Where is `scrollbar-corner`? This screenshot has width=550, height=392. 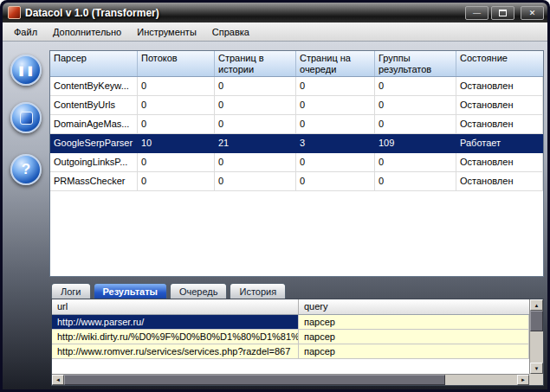
scrollbar-corner is located at coordinates (536, 379).